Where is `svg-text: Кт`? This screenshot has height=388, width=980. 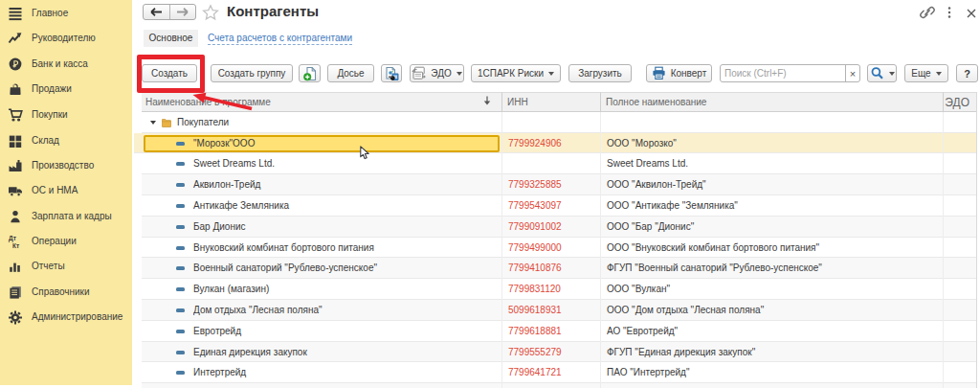 svg-text: Кт is located at coordinates (15, 245).